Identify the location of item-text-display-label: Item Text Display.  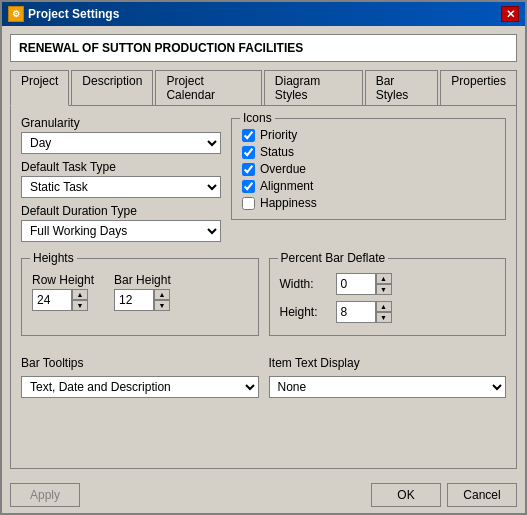
(388, 363).